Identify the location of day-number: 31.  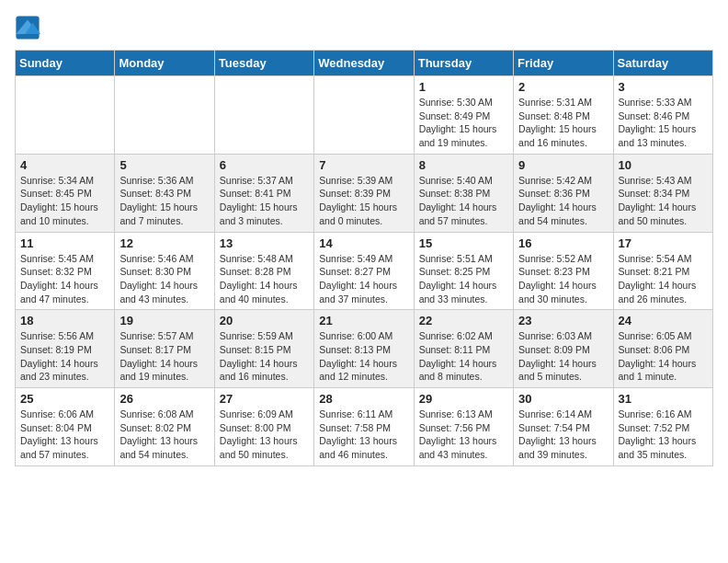
(664, 399).